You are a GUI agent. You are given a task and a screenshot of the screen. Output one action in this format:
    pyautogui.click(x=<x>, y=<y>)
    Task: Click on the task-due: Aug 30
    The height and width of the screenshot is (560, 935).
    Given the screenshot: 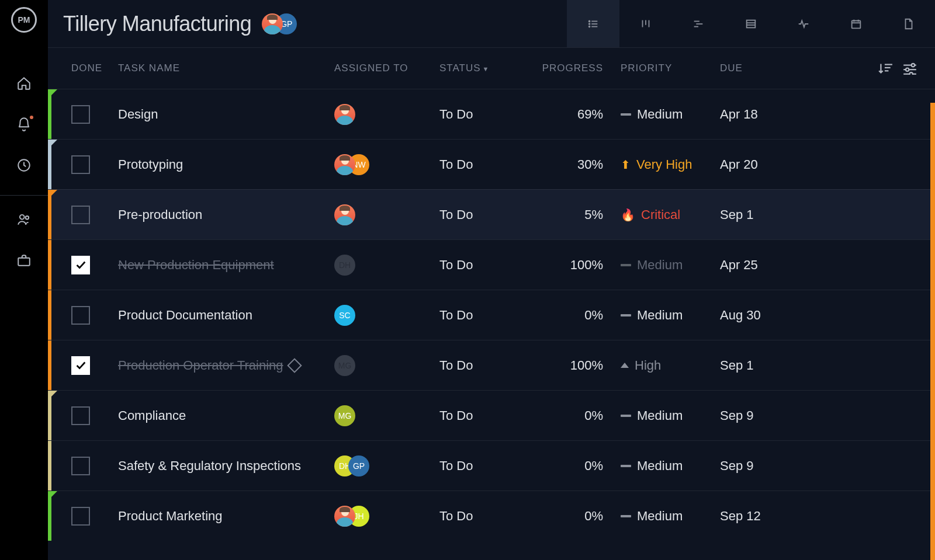 What is the action you would take?
    pyautogui.click(x=758, y=315)
    